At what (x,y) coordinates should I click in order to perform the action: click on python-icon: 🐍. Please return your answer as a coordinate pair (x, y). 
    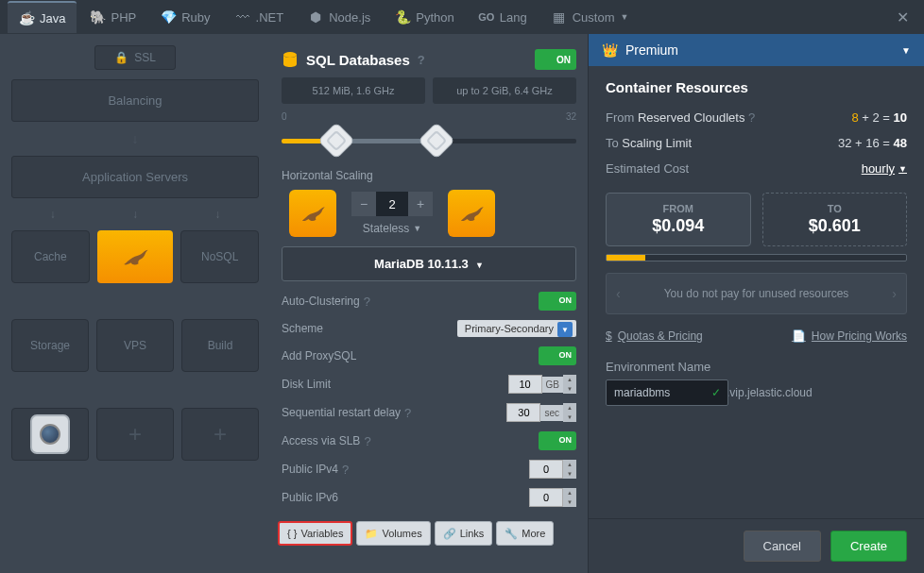
    Looking at the image, I should click on (402, 17).